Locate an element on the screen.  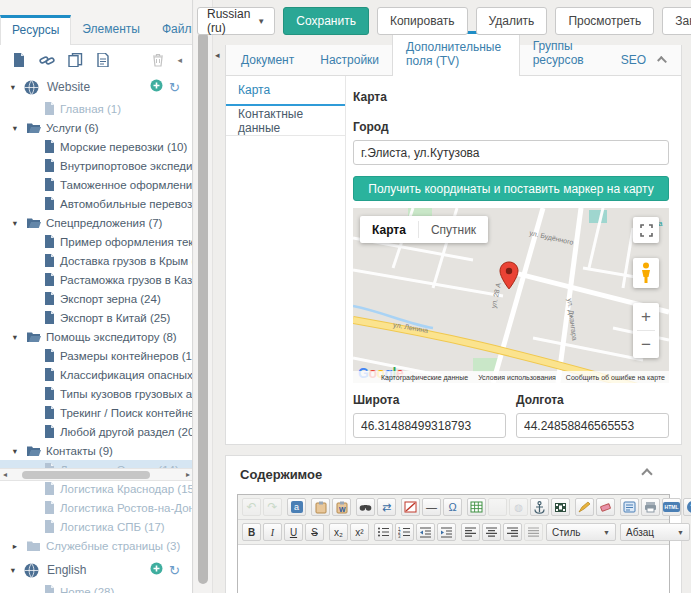
tab-группы-ресурсов: Группы ресурсов is located at coordinates (564, 53).